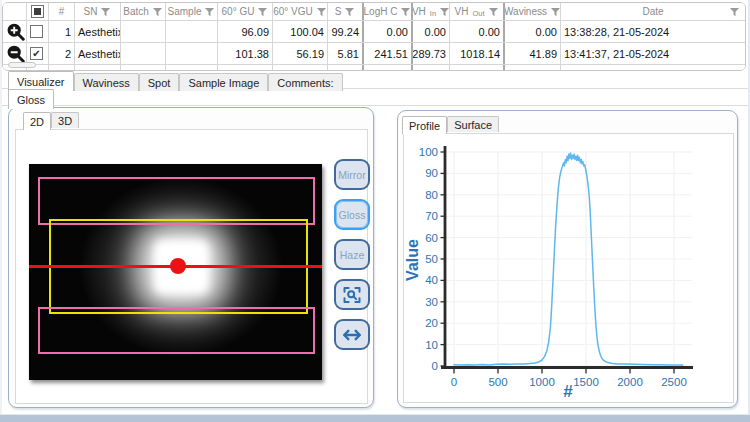 This screenshot has height=422, width=750. Describe the element at coordinates (352, 214) in the screenshot. I see `gloss-button: Gloss` at that location.